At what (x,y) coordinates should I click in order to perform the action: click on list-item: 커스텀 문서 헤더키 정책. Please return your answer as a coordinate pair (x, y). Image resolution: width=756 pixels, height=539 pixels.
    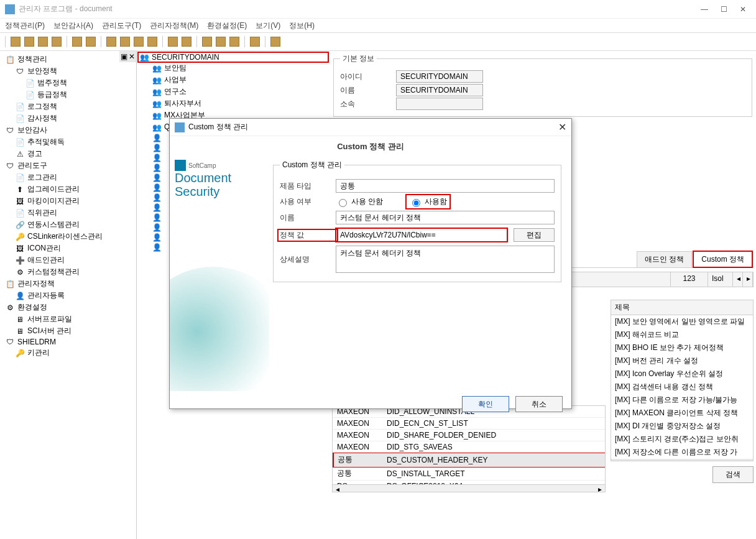
    Looking at the image, I should click on (682, 460).